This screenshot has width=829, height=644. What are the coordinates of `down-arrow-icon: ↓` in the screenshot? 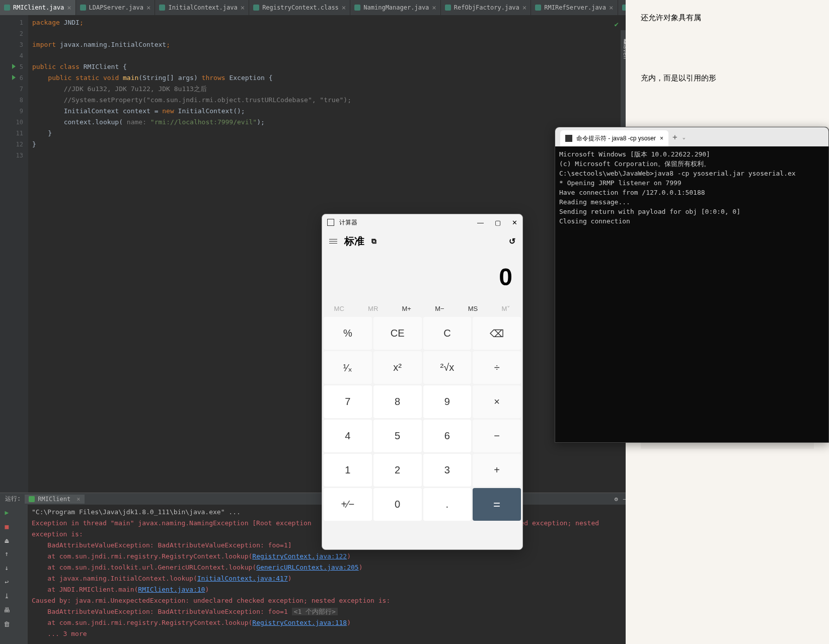 It's located at (7, 569).